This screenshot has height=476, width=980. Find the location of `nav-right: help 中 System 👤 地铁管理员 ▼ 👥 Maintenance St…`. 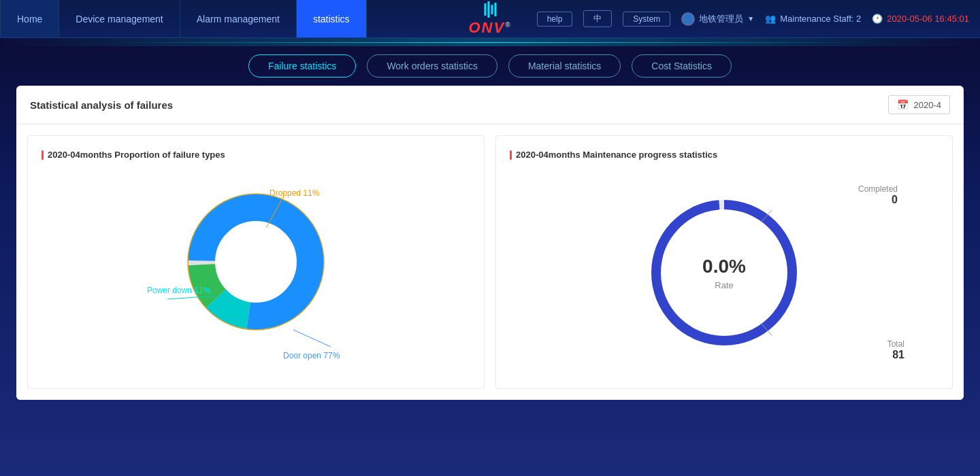

nav-right: help 中 System 👤 地铁管理员 ▼ 👥 Maintenance St… is located at coordinates (753, 19).